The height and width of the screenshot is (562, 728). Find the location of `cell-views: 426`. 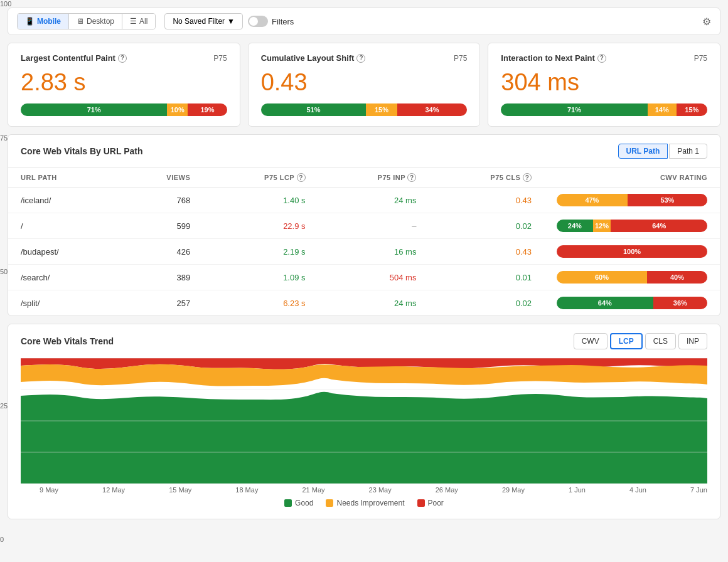

cell-views: 426 is located at coordinates (161, 252).